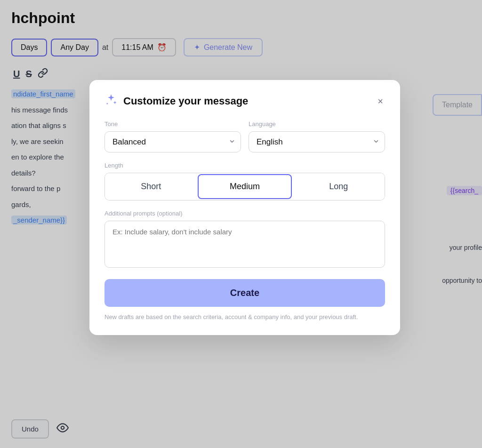 The height and width of the screenshot is (448, 482). Describe the element at coordinates (185, 101) in the screenshot. I see `modal-title: Customize your message` at that location.